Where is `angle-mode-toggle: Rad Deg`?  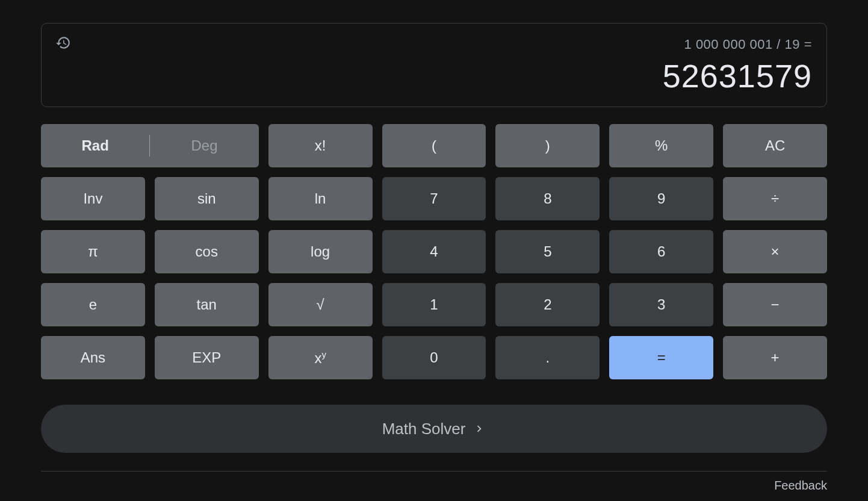
angle-mode-toggle: Rad Deg is located at coordinates (150, 146).